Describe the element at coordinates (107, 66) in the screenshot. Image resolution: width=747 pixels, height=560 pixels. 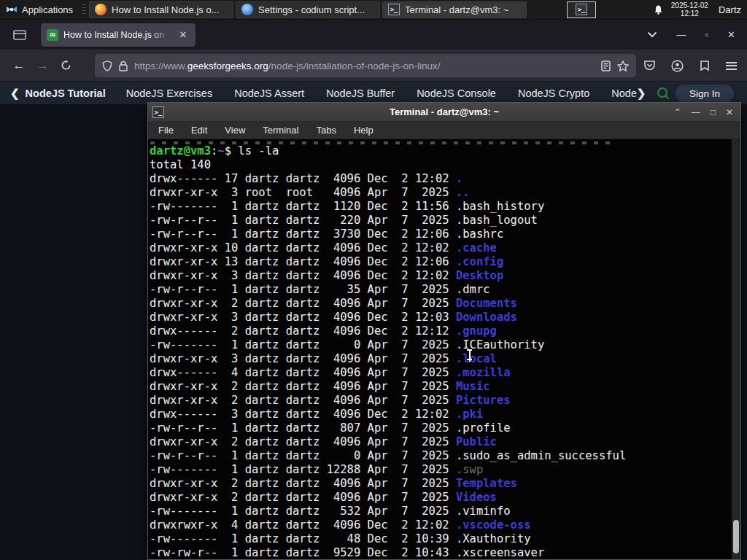
I see `tracking-shield-icon` at that location.